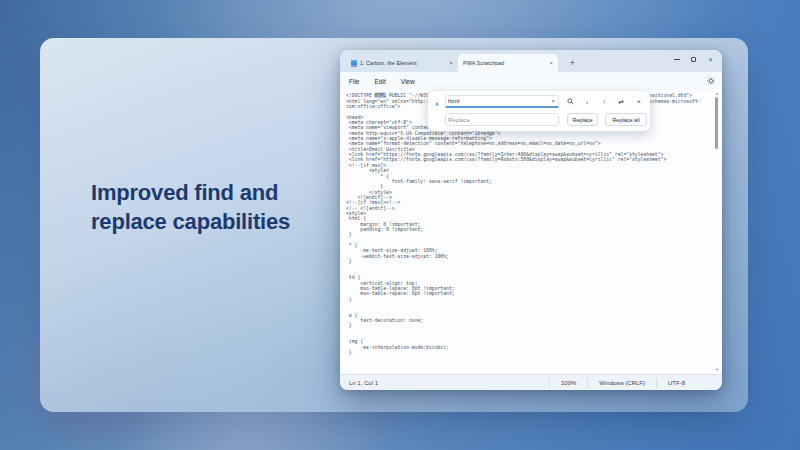  I want to click on search-icon, so click(570, 102).